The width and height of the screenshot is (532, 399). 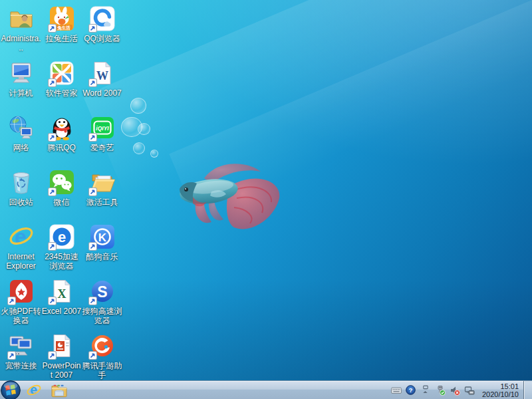 What do you see at coordinates (102, 238) in the screenshot?
I see `svg-text: K` at bounding box center [102, 238].